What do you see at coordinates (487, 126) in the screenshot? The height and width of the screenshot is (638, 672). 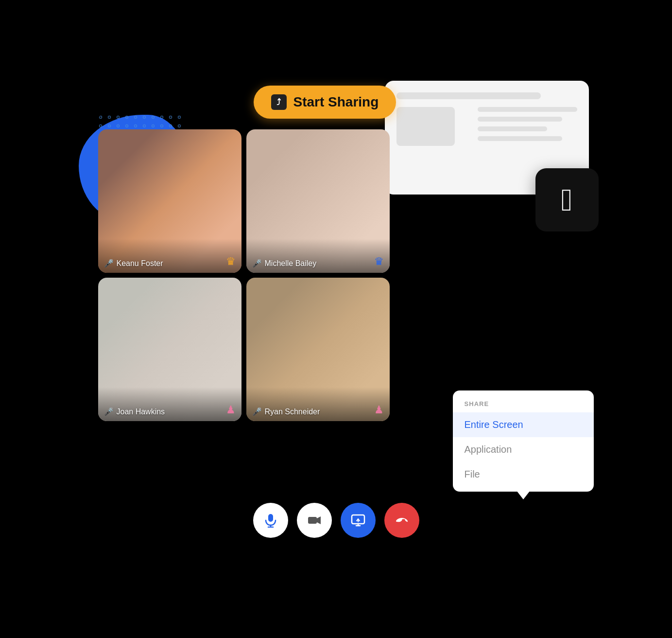 I see `panel-content` at bounding box center [487, 126].